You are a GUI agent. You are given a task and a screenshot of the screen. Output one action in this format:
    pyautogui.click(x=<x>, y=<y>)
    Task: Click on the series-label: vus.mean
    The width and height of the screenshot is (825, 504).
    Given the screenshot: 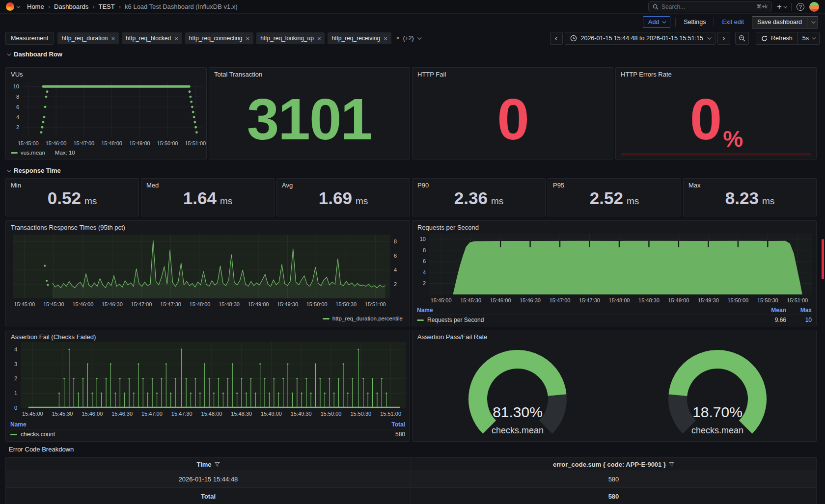 What is the action you would take?
    pyautogui.click(x=33, y=153)
    